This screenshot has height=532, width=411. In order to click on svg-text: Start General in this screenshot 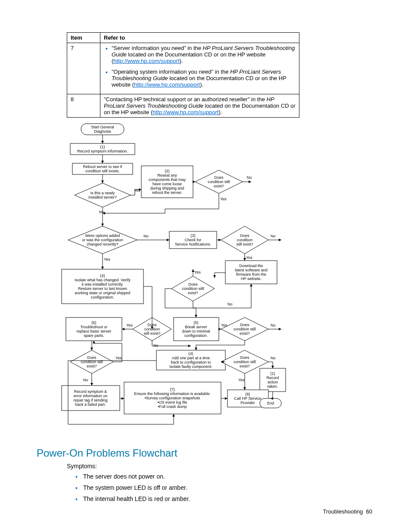, I will do `click(103, 127)`.